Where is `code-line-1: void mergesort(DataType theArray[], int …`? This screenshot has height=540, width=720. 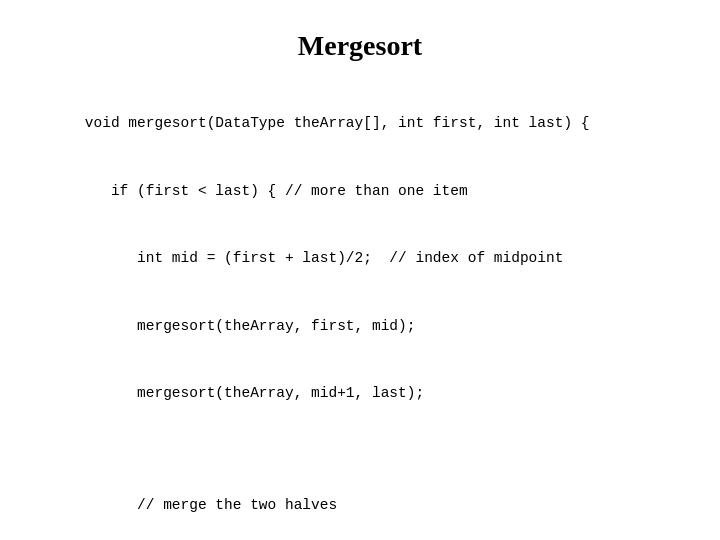
code-line-1: void mergesort(DataType theArray[], int … is located at coordinates (338, 123).